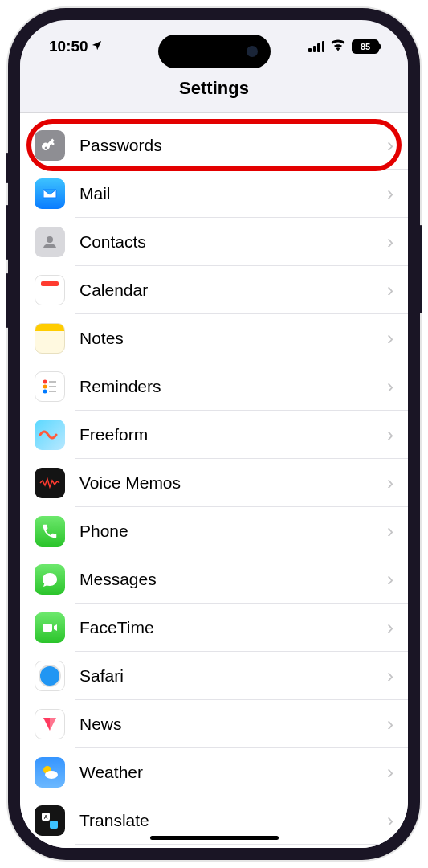 This screenshot has width=428, height=868. What do you see at coordinates (214, 579) in the screenshot?
I see `settings-item-messages: Messages ›` at bounding box center [214, 579].